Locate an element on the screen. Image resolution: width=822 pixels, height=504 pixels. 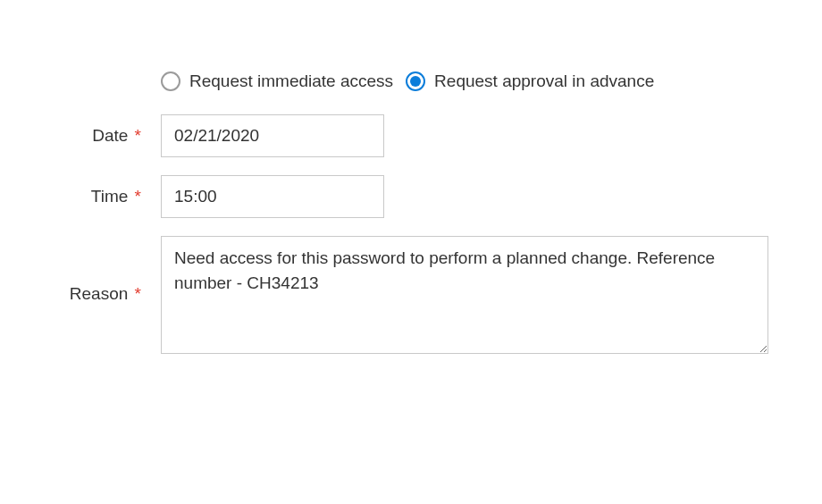
time-field-row: Time * is located at coordinates (402, 197).